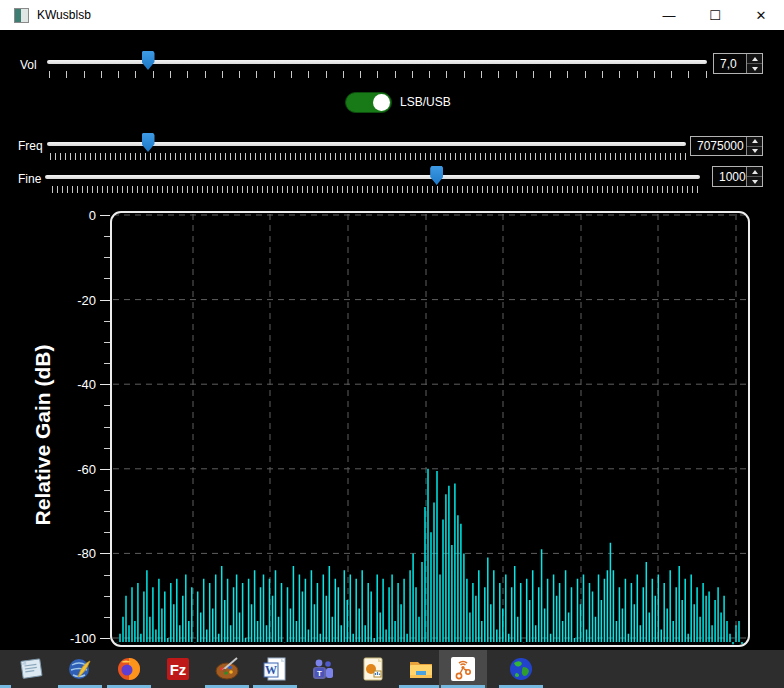 The image size is (784, 688). Describe the element at coordinates (754, 142) in the screenshot. I see `freq-spin-up-button` at that location.